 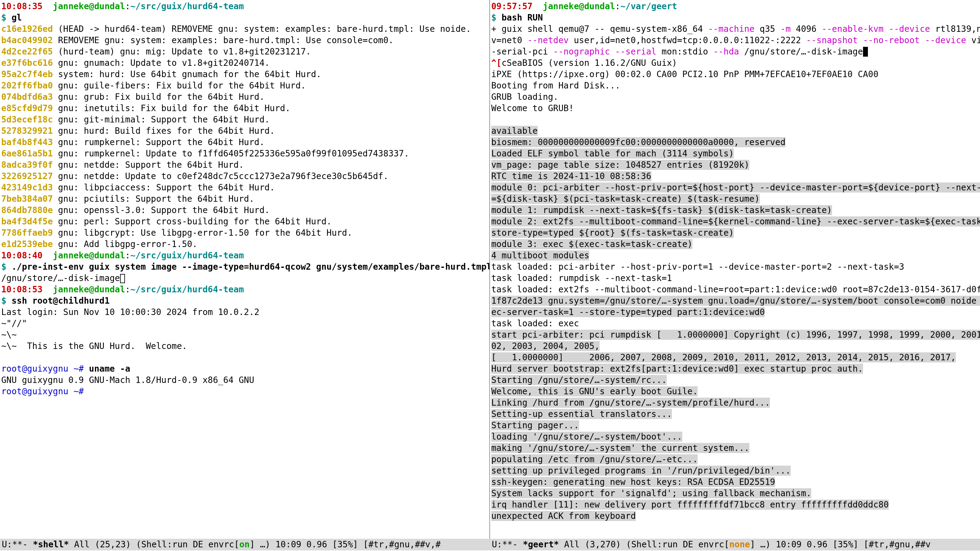 What do you see at coordinates (45, 391) in the screenshot?
I see `hurd-prompt: root@guixygnu ~#` at bounding box center [45, 391].